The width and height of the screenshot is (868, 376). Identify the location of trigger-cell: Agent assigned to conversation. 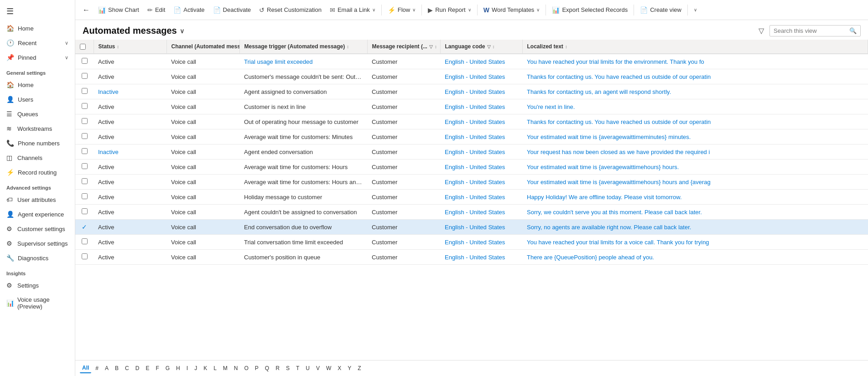
(303, 92).